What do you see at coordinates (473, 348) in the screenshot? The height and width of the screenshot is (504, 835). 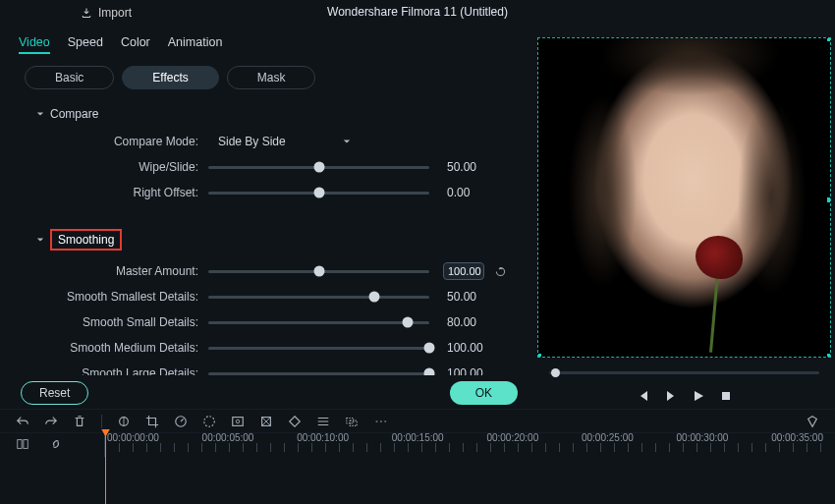 I see `medium-details-value: 100.00` at bounding box center [473, 348].